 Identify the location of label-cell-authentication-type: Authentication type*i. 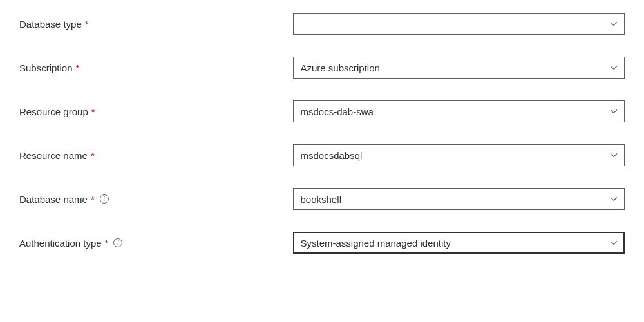
(156, 243).